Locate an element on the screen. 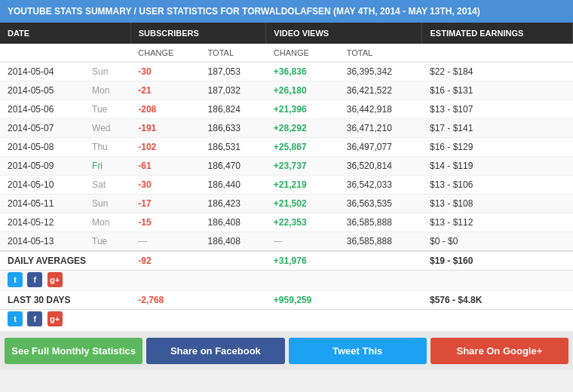 Image resolution: width=573 pixels, height=392 pixels. earnings-cell: $16 - $129 is located at coordinates (498, 148).